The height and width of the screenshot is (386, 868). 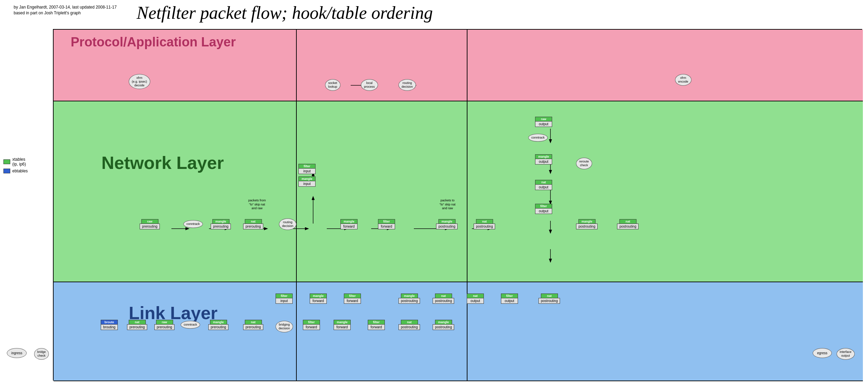 What do you see at coordinates (587, 224) in the screenshot?
I see `mangle-postrouting-out-node: mangle postrouting` at bounding box center [587, 224].